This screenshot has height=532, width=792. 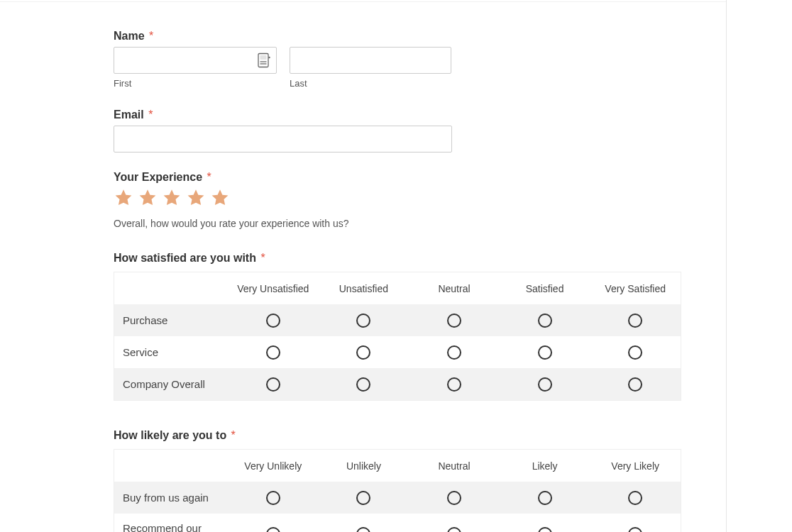 I want to click on row-label: Buy from us again, so click(x=171, y=498).